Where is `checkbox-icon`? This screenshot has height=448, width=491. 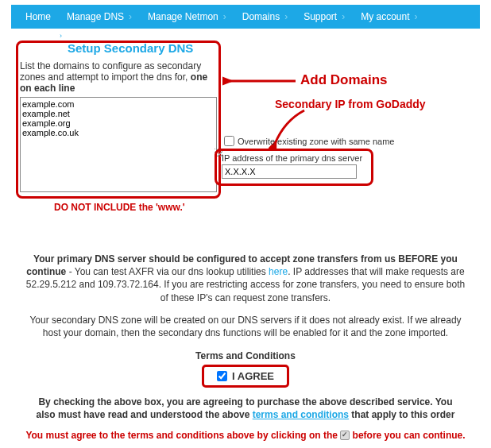
checkbox-icon is located at coordinates (345, 435).